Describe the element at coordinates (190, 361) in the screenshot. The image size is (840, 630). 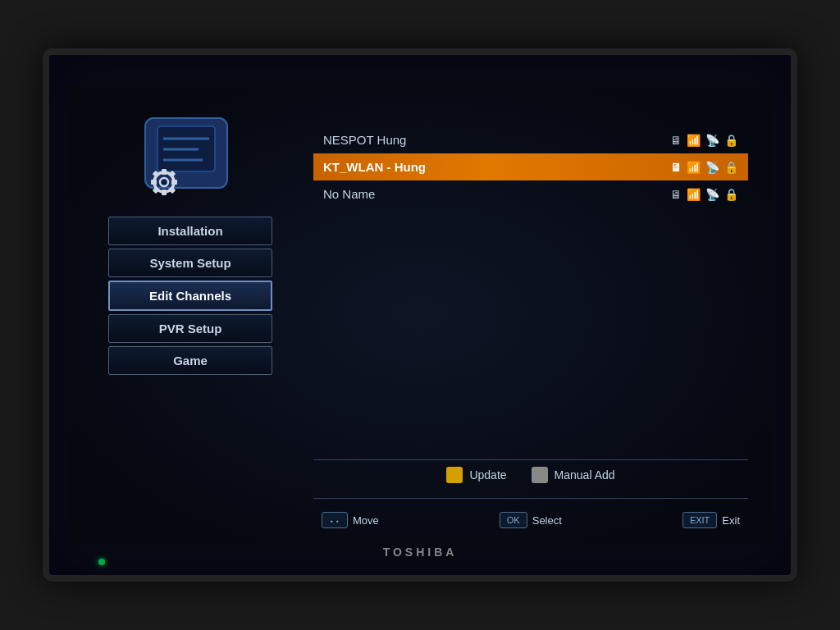
I see `menu-item-game: Game` at that location.